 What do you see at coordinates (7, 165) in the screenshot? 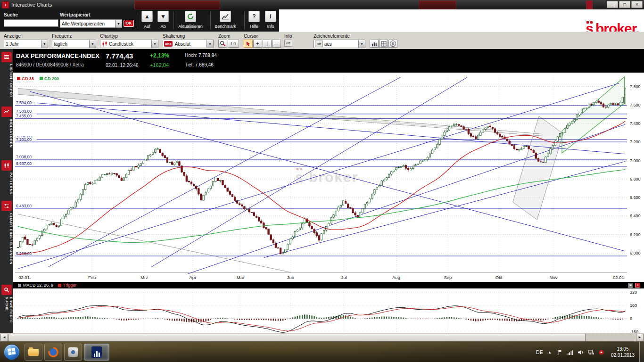
I see `sidebar-item-patterns` at bounding box center [7, 165].